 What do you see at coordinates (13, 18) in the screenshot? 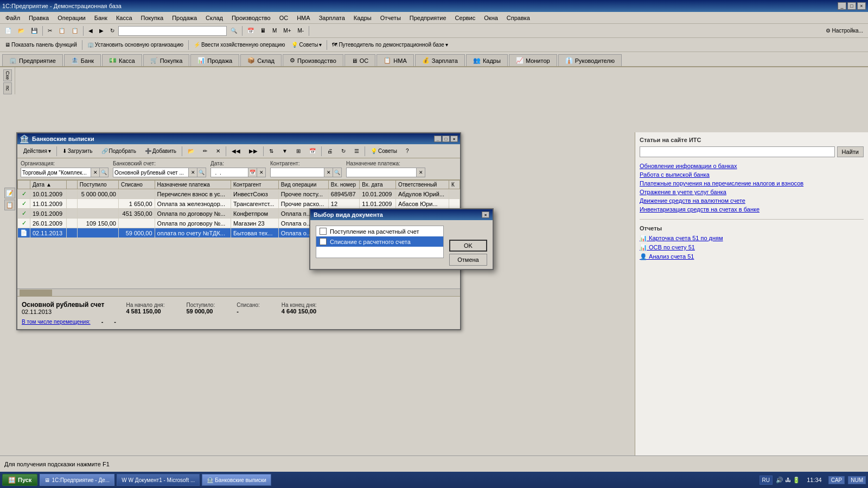
I see `menu-file: Файл` at bounding box center [13, 18].